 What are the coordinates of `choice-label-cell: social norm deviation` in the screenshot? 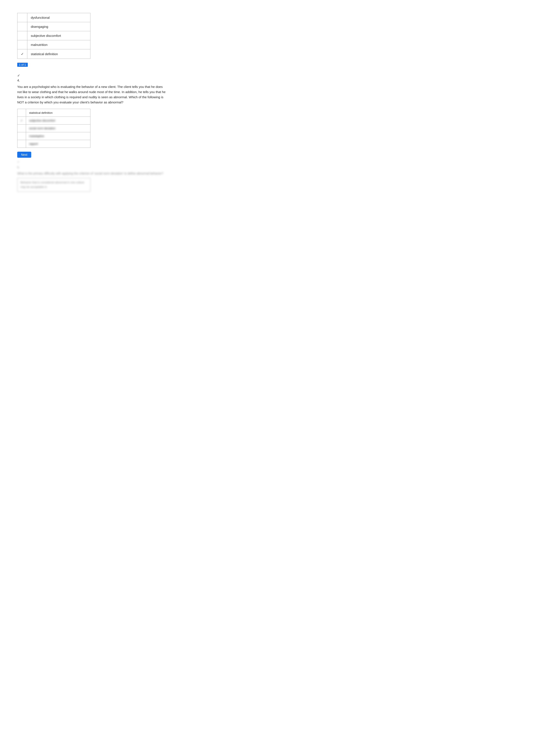 It's located at (58, 128).